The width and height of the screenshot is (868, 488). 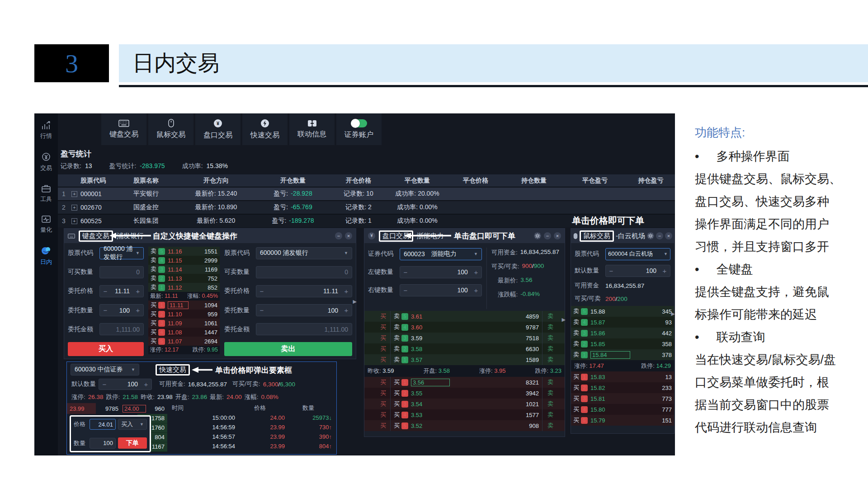 What do you see at coordinates (134, 408) in the screenshot?
I see `ask-price-cell: 24.00` at bounding box center [134, 408].